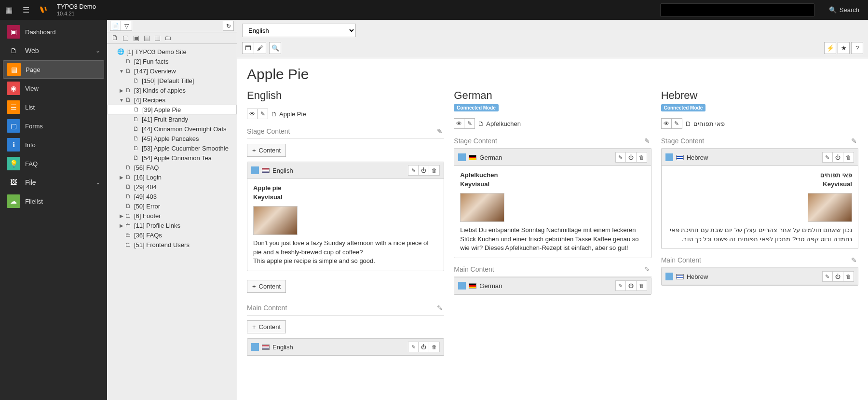 This screenshot has height=400, width=868. Describe the element at coordinates (172, 129) in the screenshot. I see `tree-node: 🗋[44] Cinnamon Overnight Oats` at that location.